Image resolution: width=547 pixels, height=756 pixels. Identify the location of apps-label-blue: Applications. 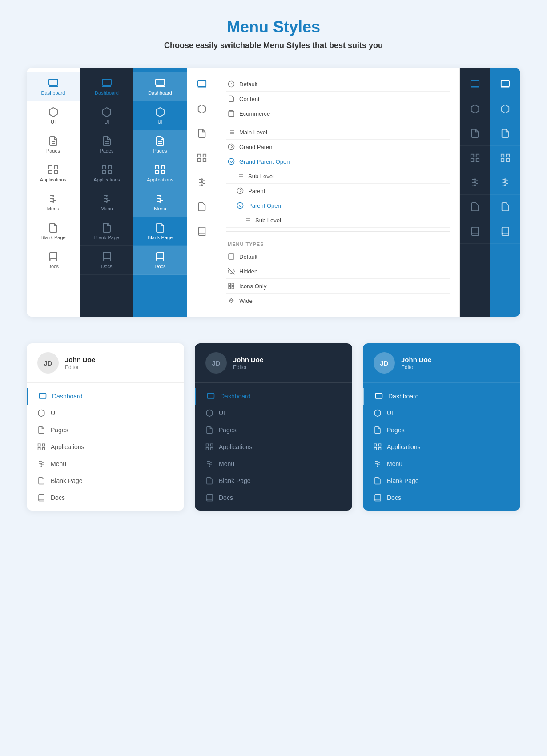
(160, 180).